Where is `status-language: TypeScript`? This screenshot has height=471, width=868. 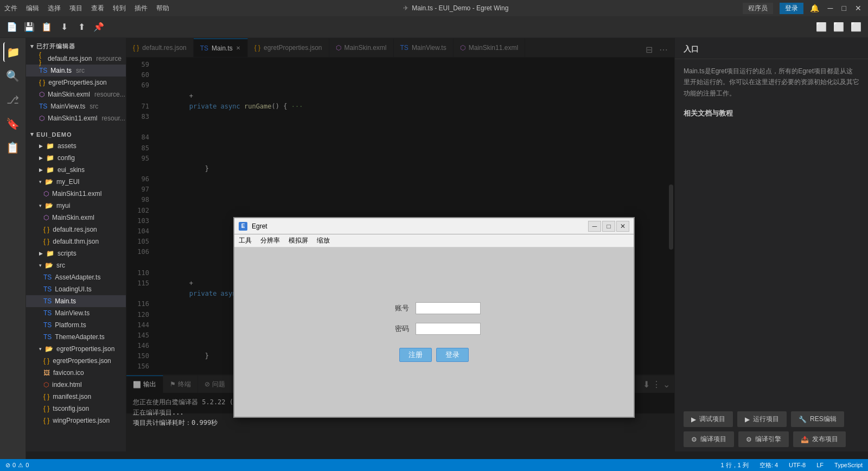 status-language: TypeScript is located at coordinates (848, 465).